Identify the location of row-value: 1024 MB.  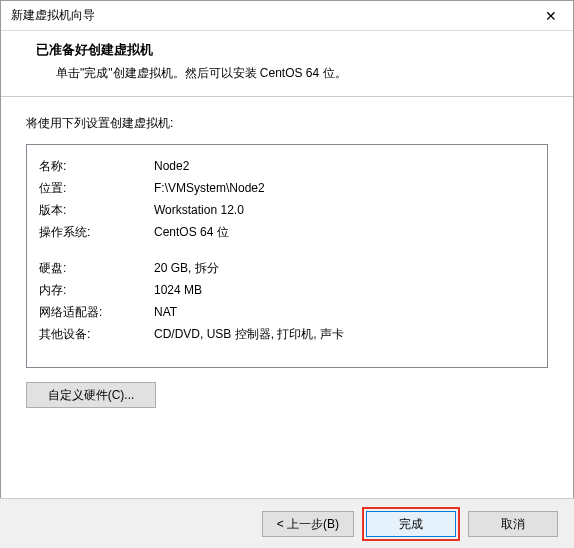
(344, 290).